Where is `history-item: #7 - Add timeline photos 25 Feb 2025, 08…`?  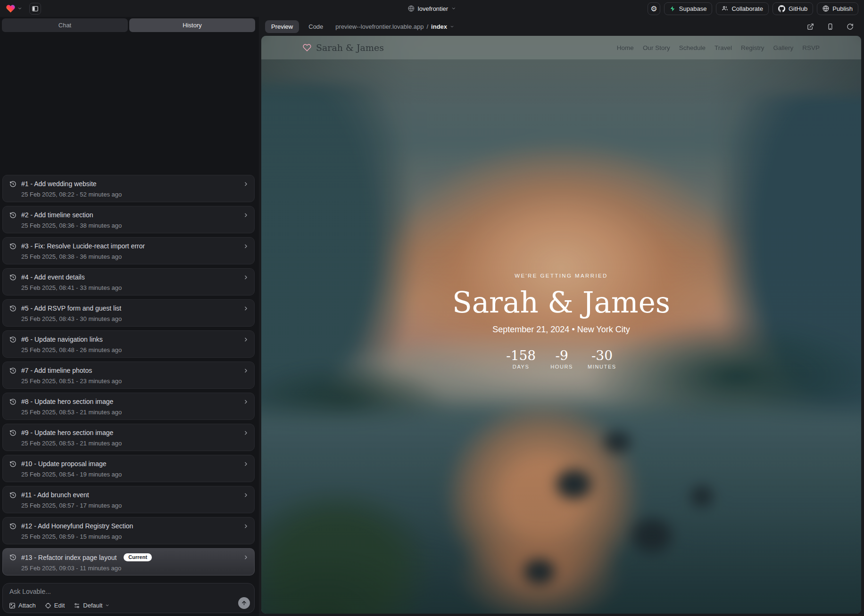 history-item: #7 - Add timeline photos 25 Feb 2025, 08… is located at coordinates (128, 375).